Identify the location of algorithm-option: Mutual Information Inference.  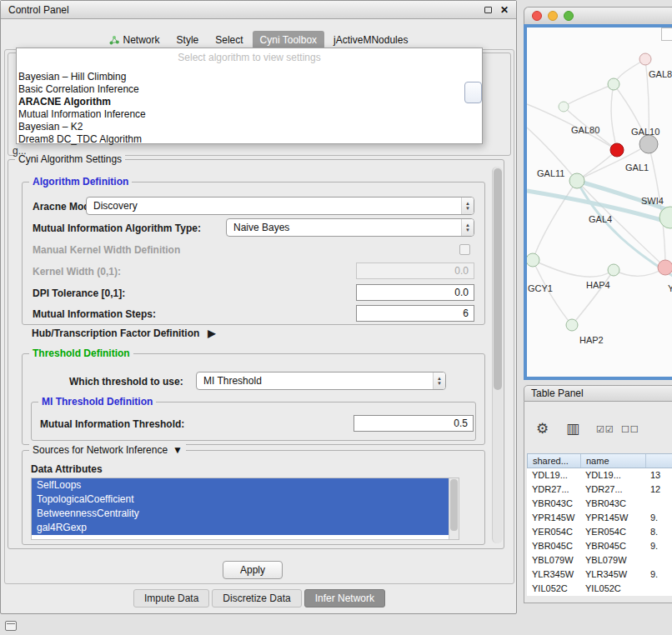
(249, 115).